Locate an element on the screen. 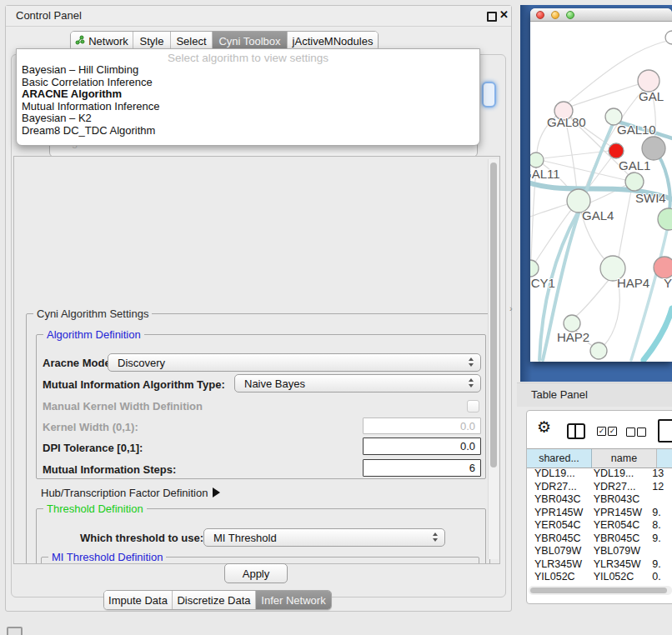 The image size is (672, 635). docked-panel-icon is located at coordinates (15, 631).